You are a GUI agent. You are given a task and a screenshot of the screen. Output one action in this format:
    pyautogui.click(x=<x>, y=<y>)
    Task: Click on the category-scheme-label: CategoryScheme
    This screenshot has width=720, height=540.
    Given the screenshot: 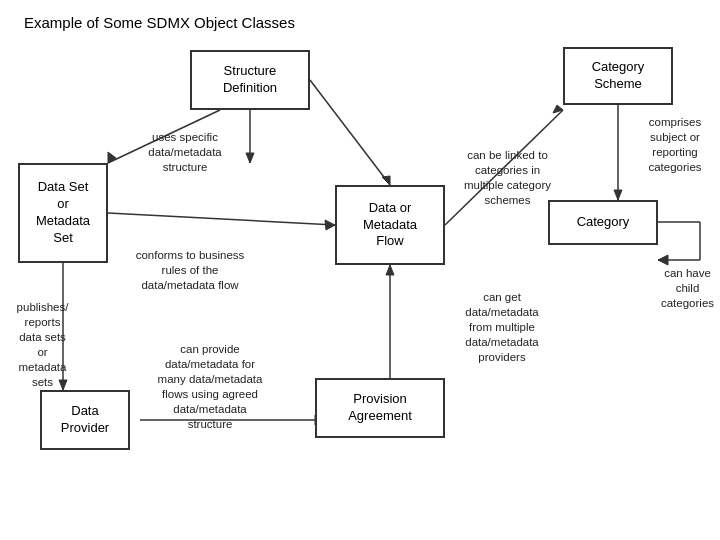 What is the action you would take?
    pyautogui.click(x=618, y=76)
    